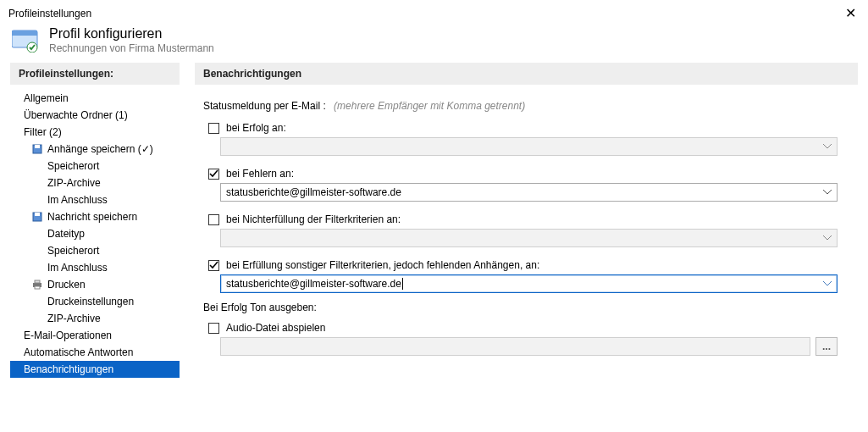 The width and height of the screenshot is (868, 432). I want to click on nofilter-recipient-input, so click(528, 238).